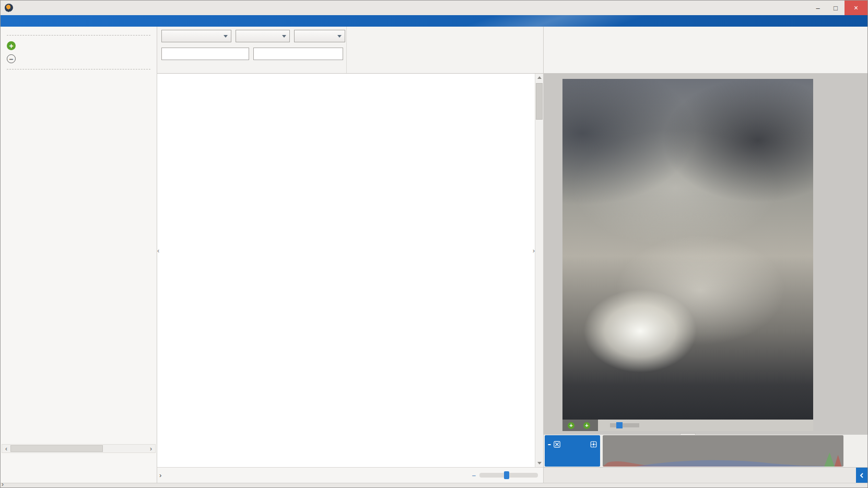 Image resolution: width=868 pixels, height=488 pixels. Describe the element at coordinates (557, 444) in the screenshot. I see `no-flash-icon` at that location.